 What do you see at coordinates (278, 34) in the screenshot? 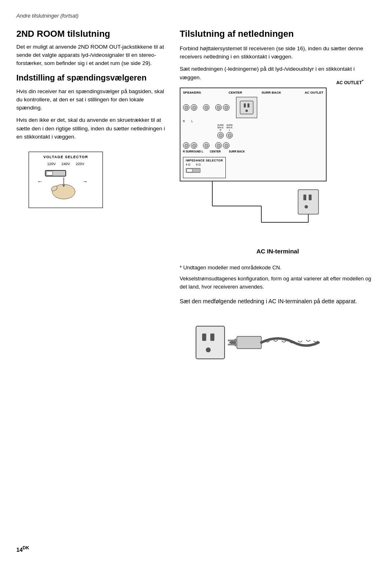
I see `section-ac-title: Tilslutning af netledningen` at bounding box center [278, 34].